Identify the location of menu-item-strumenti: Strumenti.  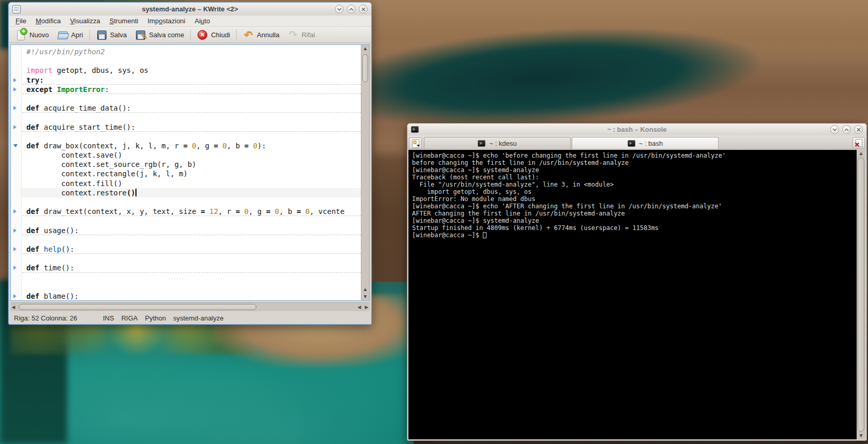
(124, 21).